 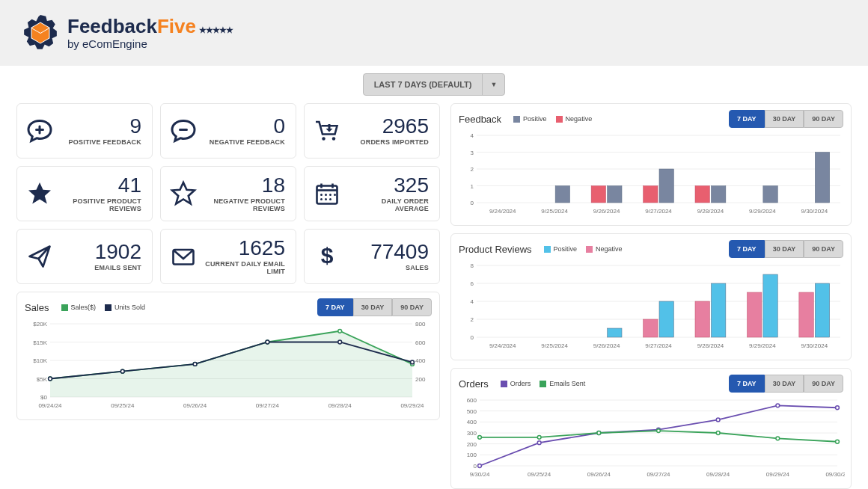 I want to click on legend-label: Sales($), so click(x=84, y=307).